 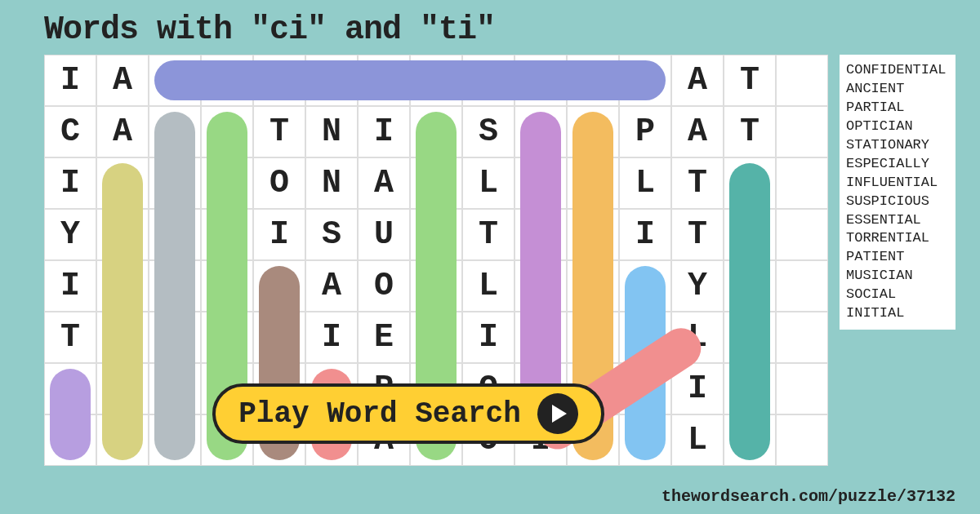 I want to click on footer-url: thewordsearch.com/puzzle/37132, so click(x=808, y=496).